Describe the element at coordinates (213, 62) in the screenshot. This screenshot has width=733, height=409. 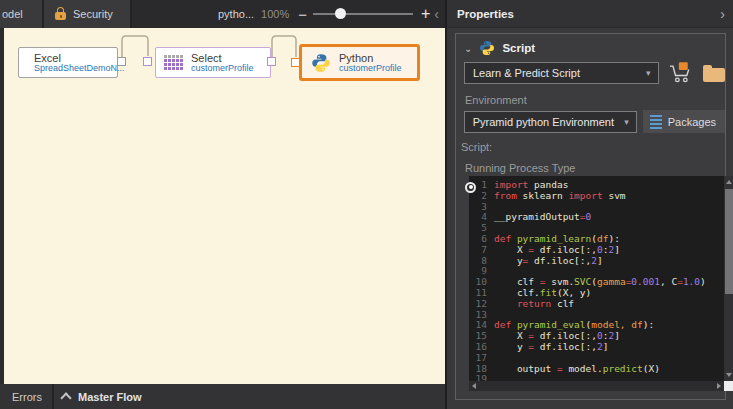
I see `node-select: Select customerProfile` at that location.